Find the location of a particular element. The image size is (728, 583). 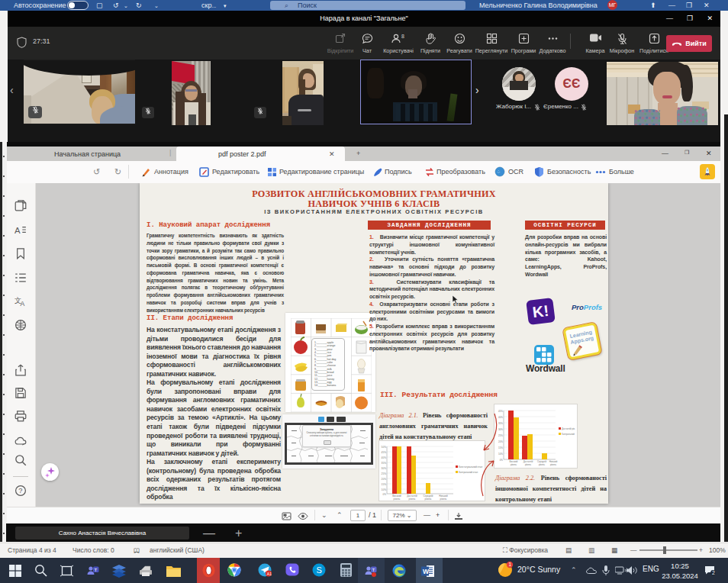

svg-text: W is located at coordinates (426, 572).